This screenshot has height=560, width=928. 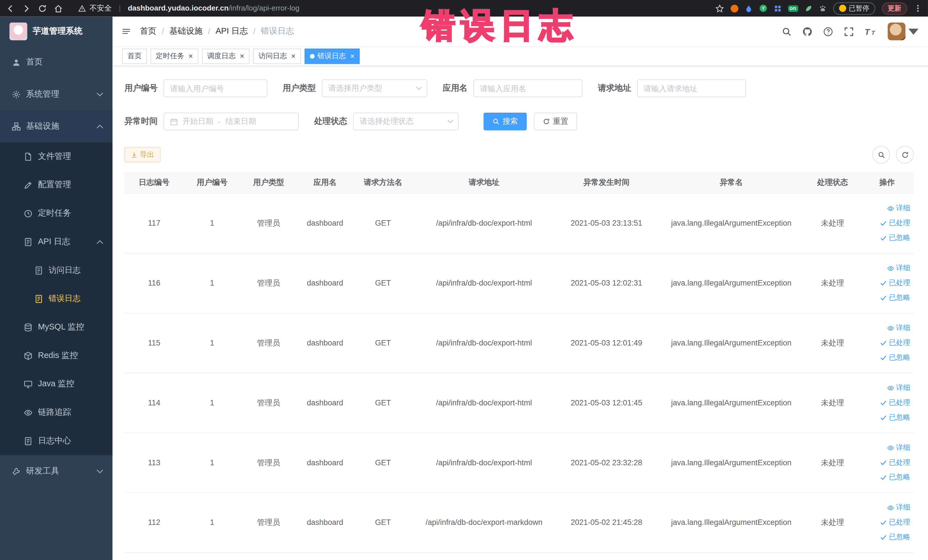 What do you see at coordinates (823, 8) in the screenshot?
I see `extension-icon-paw` at bounding box center [823, 8].